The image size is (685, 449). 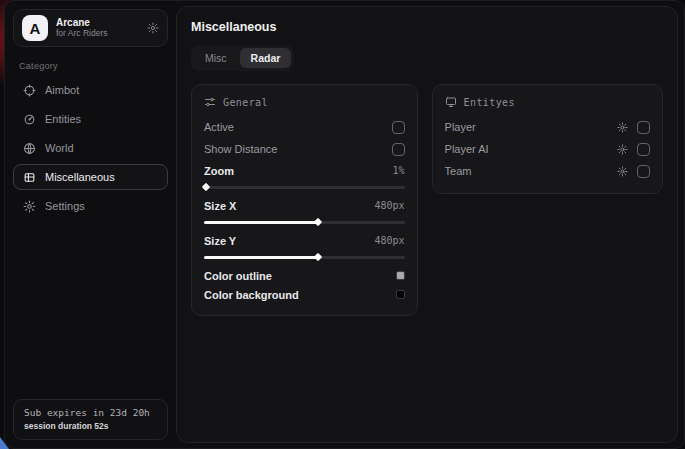 What do you see at coordinates (400, 294) in the screenshot?
I see `color-background-swatch` at bounding box center [400, 294].